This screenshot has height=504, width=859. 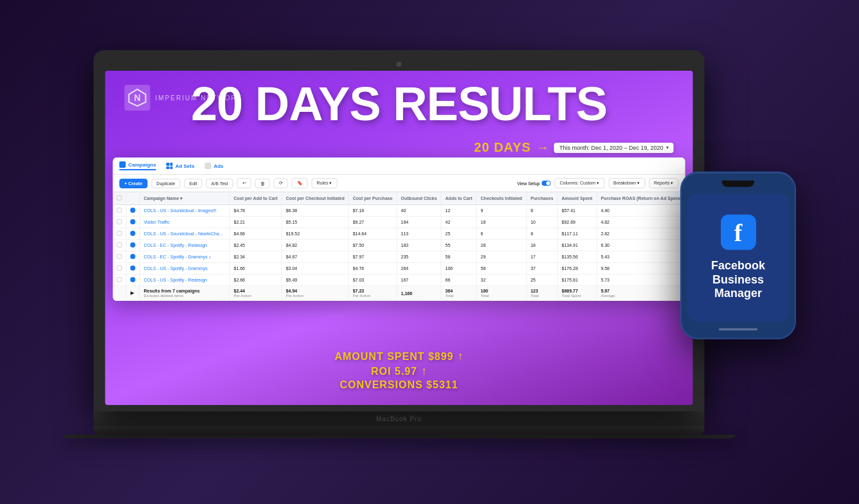 What do you see at coordinates (373, 222) in the screenshot?
I see `cost-purchase: $9.27` at bounding box center [373, 222].